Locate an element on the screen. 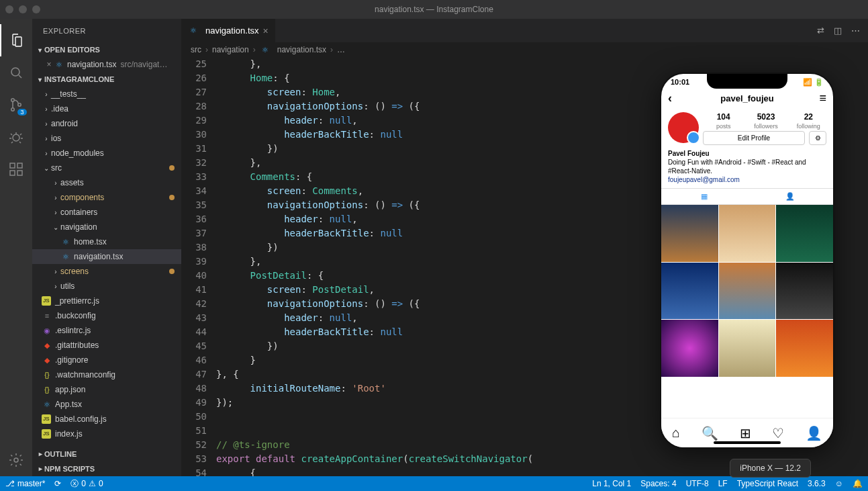  tab-navigation-tsx: ⚛ navigation.tsx × is located at coordinates (228, 31).